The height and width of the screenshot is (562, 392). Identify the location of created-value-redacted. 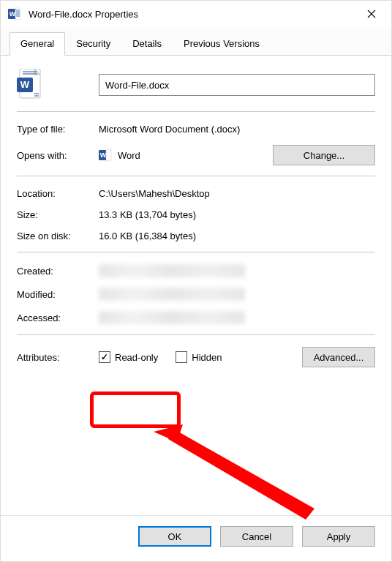
(172, 271).